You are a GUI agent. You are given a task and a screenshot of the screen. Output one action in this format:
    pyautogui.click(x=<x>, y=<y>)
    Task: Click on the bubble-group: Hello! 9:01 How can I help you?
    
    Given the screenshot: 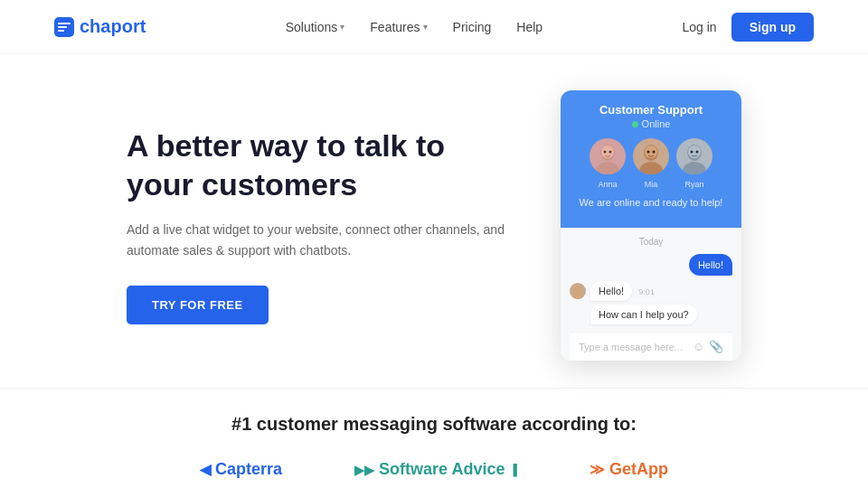 What is the action you would take?
    pyautogui.click(x=644, y=303)
    